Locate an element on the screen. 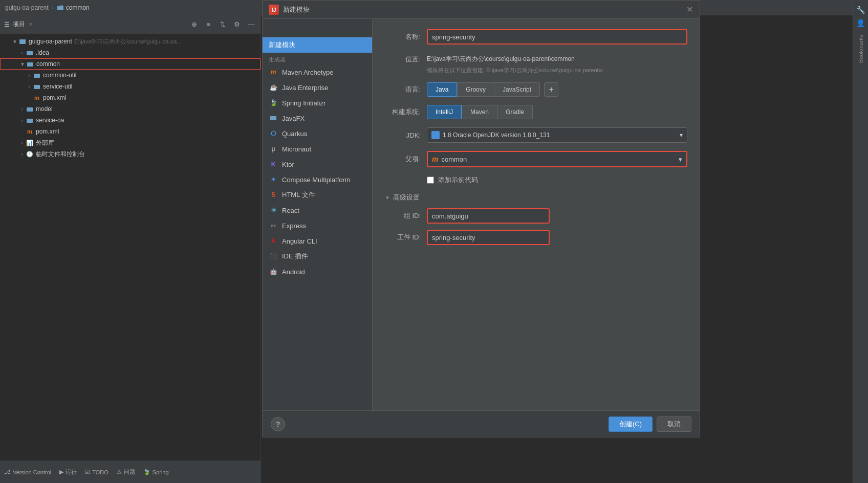  dialog-title-icon: IJ is located at coordinates (274, 10).